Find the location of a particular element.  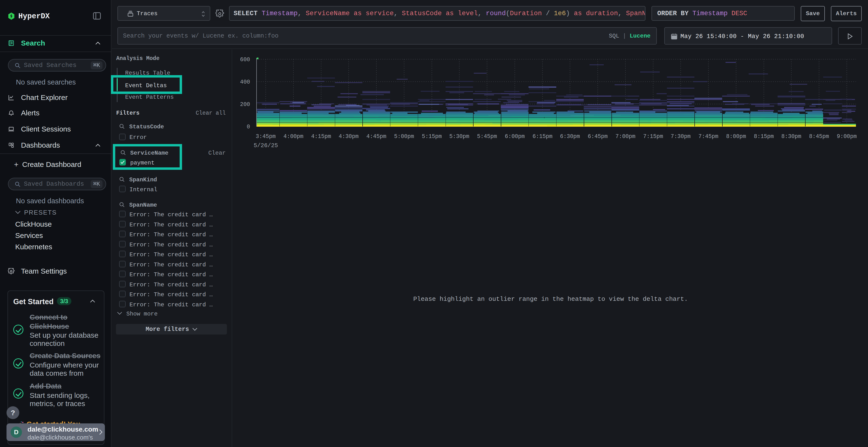

svg-text: 6:00pm is located at coordinates (515, 137).